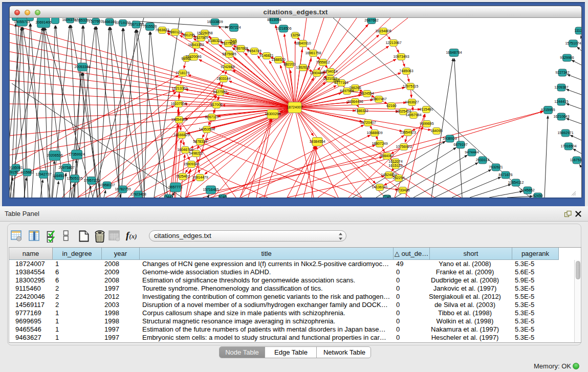  What do you see at coordinates (403, 146) in the screenshot?
I see `svg-text: 10756923` at bounding box center [403, 146].